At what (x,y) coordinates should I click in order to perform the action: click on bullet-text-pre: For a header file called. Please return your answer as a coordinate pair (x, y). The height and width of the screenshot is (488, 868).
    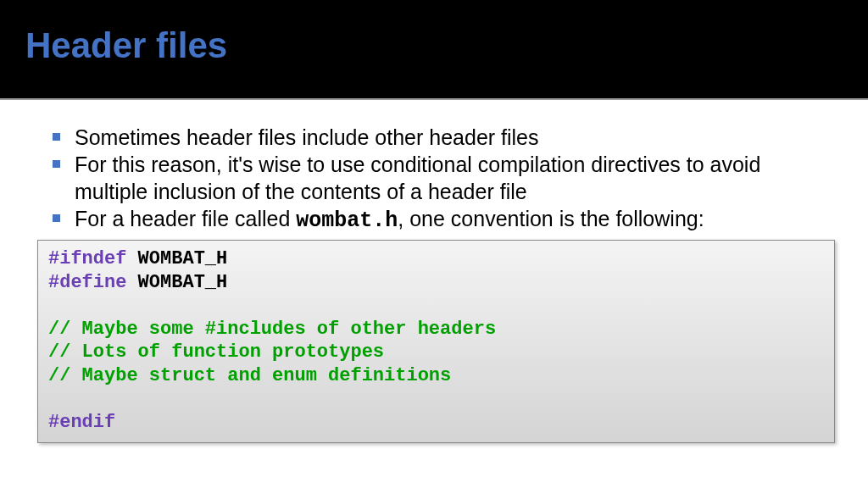
    Looking at the image, I should click on (185, 219).